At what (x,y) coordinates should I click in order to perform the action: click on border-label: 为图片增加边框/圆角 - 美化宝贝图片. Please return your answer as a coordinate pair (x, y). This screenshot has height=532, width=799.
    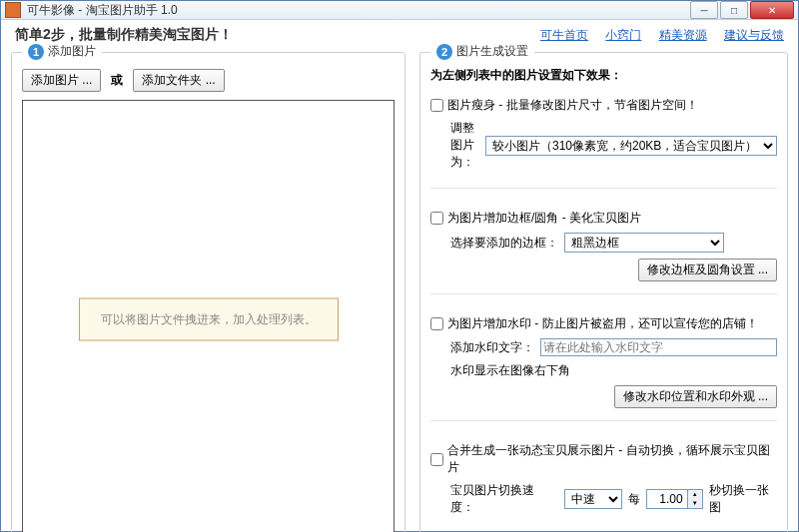
    Looking at the image, I should click on (544, 218).